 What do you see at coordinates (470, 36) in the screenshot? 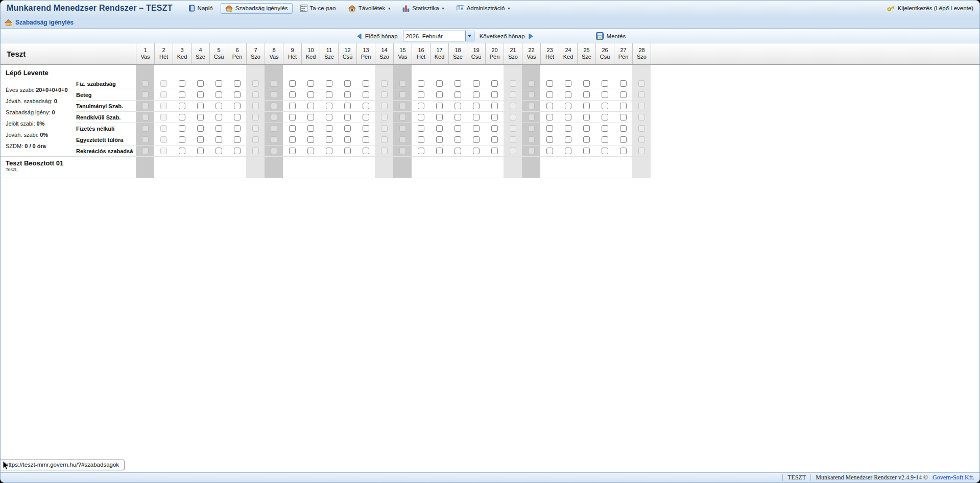
I see `select-trigger-icon` at bounding box center [470, 36].